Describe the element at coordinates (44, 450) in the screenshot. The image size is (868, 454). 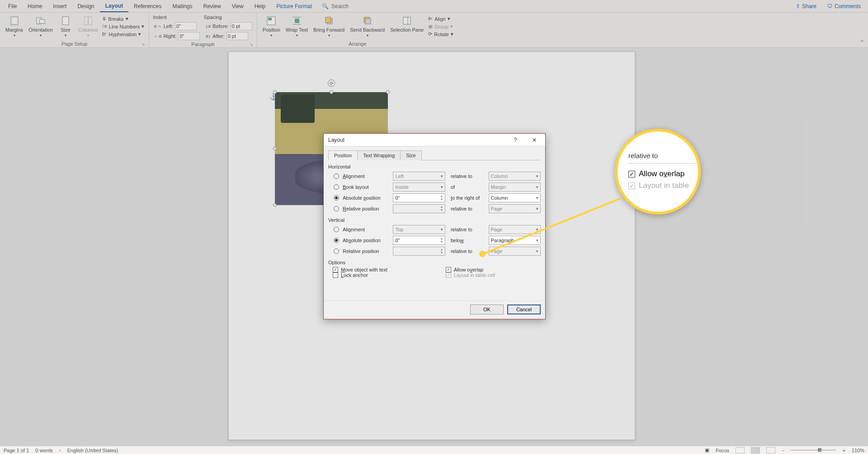
I see `status-words: 0 words` at that location.